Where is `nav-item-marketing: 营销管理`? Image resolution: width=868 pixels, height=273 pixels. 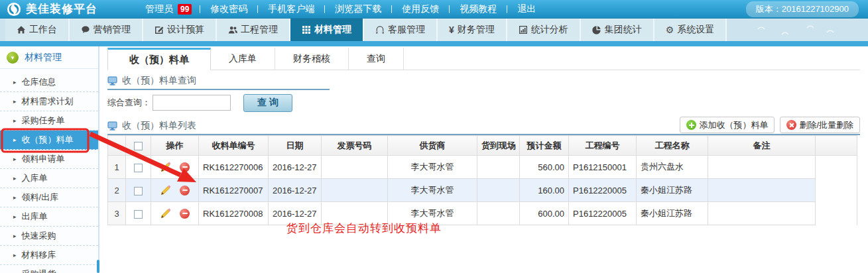 nav-item-marketing: 营销管理 is located at coordinates (106, 30).